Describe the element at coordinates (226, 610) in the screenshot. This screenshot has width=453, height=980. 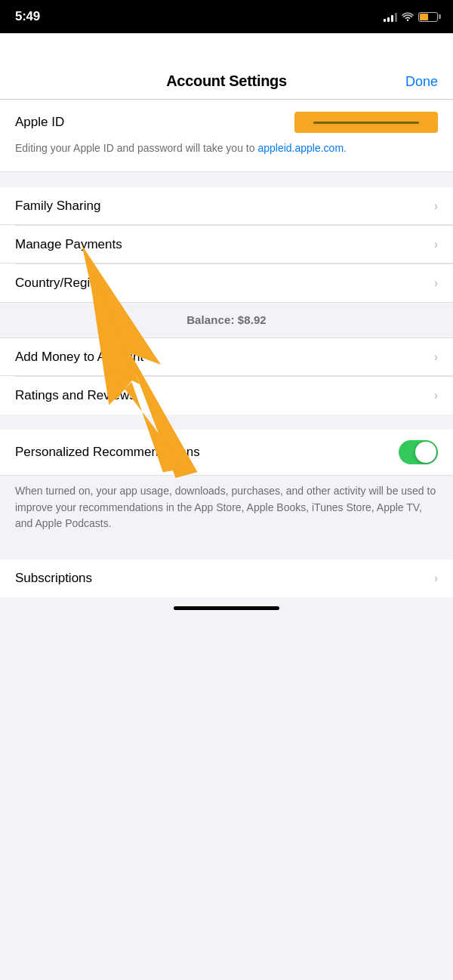
I see `home-indicator` at that location.